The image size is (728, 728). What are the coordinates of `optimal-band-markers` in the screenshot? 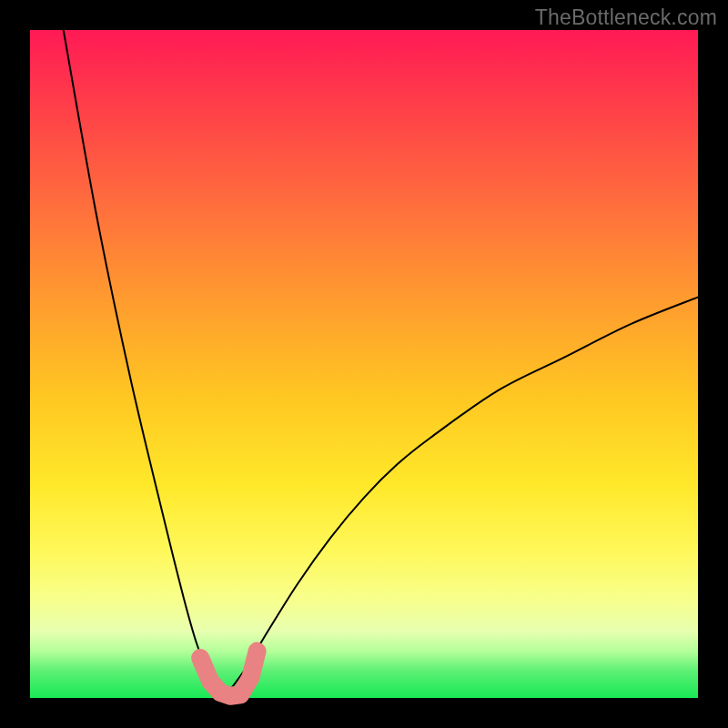 It's located at (228, 673).